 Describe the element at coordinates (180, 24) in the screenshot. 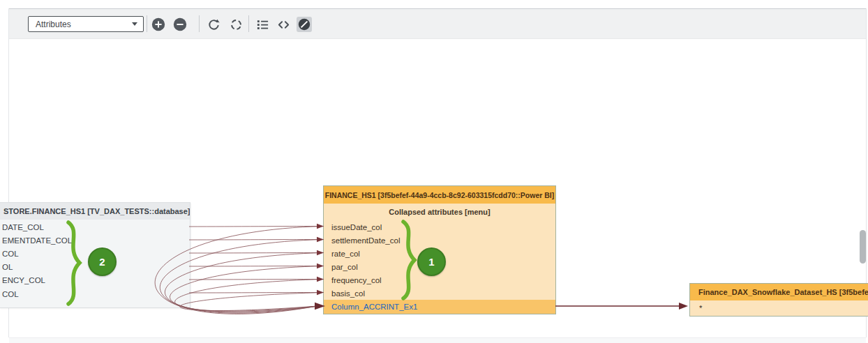

I see `minus-circle-icon` at that location.